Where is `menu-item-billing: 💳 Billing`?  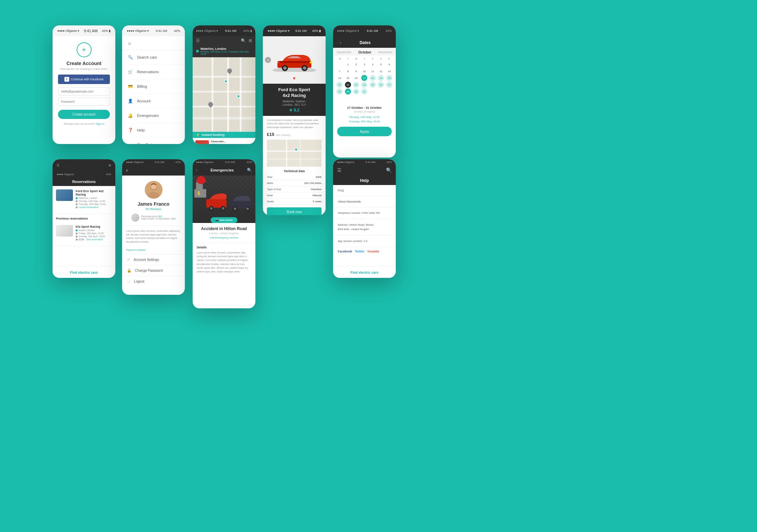
menu-item-billing: 💳 Billing is located at coordinates (153, 87).